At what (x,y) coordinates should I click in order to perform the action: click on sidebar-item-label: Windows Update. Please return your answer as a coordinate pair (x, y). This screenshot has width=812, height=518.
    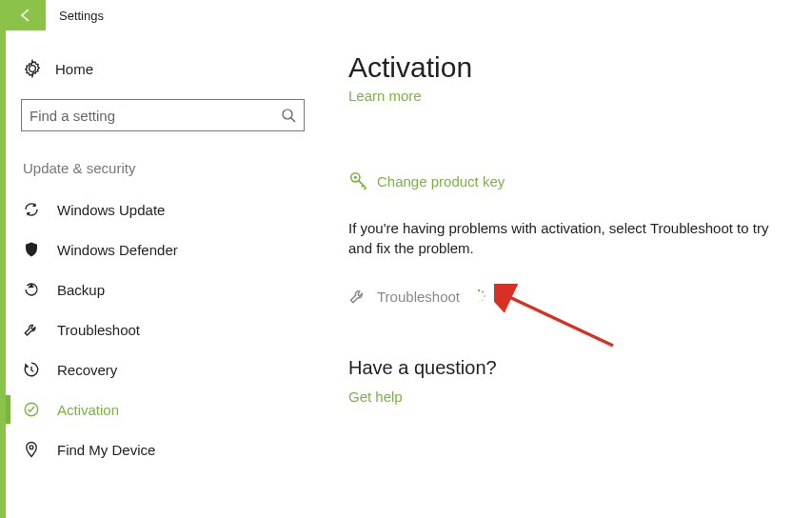
    Looking at the image, I should click on (107, 209).